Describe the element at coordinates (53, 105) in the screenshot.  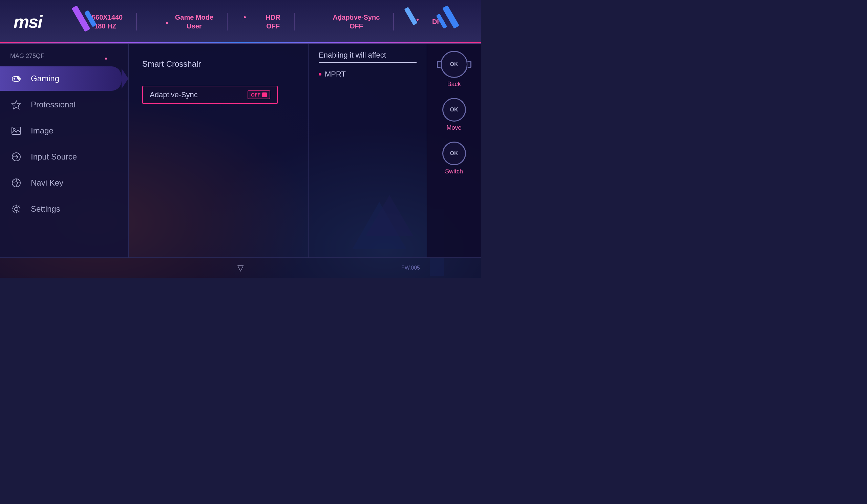
I see `sidebar-item-professional-label: Professional` at that location.